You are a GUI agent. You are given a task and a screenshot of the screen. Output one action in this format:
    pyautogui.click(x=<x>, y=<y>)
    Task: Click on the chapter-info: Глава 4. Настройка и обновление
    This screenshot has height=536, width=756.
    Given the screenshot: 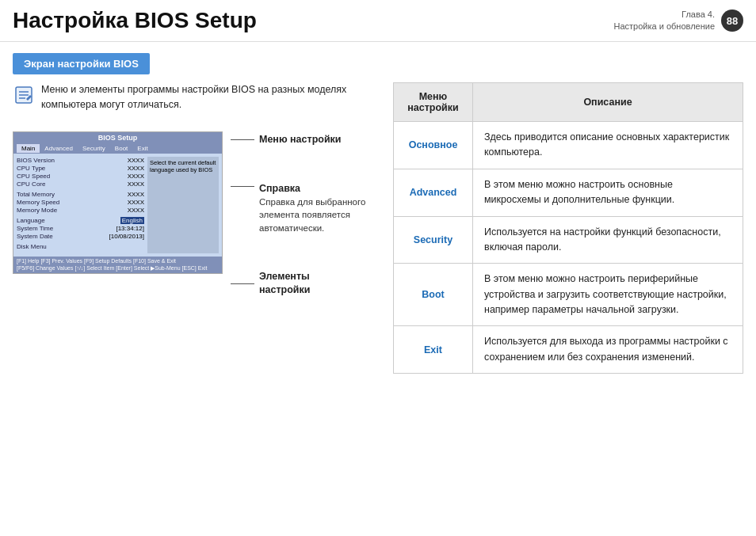 What is the action you would take?
    pyautogui.click(x=664, y=21)
    